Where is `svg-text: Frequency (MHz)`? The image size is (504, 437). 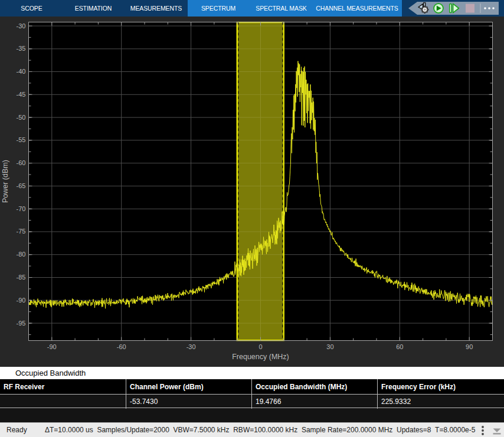
svg-text: Frequency (MHz) is located at coordinates (261, 357).